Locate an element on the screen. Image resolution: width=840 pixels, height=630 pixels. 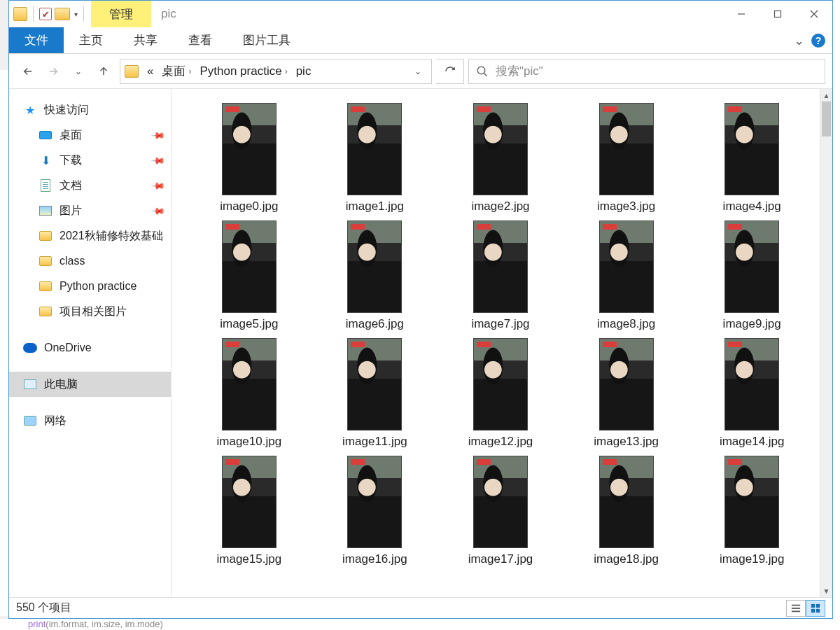
file-item: image10.jpg is located at coordinates (249, 393).